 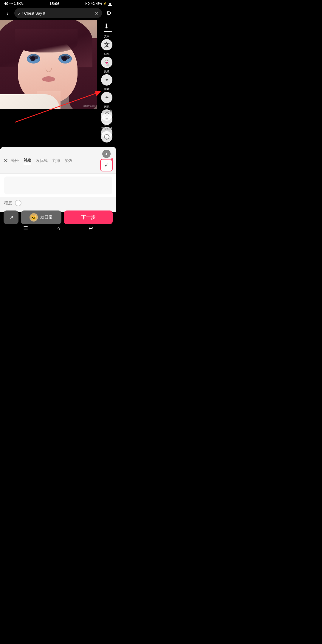 I want to click on confirm-button: ✓, so click(x=106, y=165).